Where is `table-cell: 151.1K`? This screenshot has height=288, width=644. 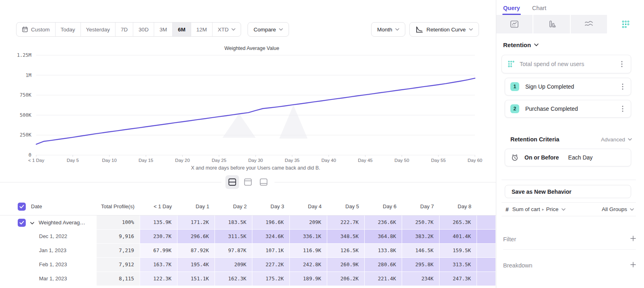
table-cell: 151.1K is located at coordinates (196, 279).